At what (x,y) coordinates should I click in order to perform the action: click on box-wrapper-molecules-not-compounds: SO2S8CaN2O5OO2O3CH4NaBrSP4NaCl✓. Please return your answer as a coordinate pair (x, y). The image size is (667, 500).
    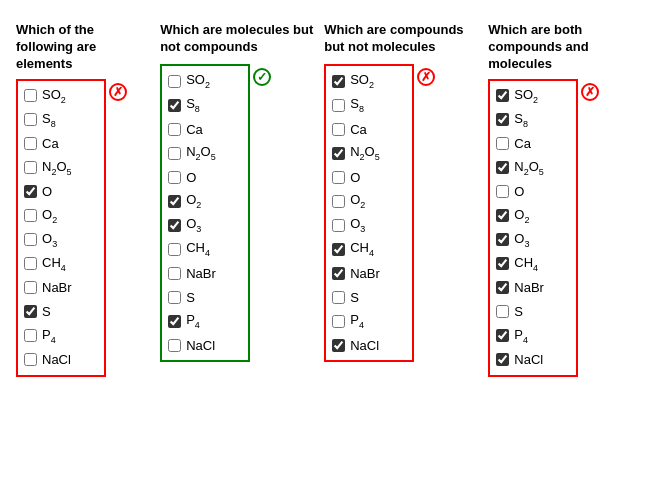
    Looking at the image, I should click on (216, 213).